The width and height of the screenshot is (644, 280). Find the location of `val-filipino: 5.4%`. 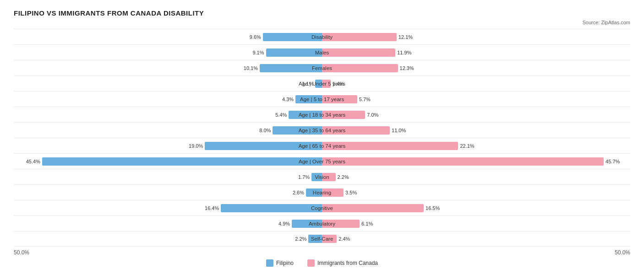

val-filipino: 5.4% is located at coordinates (282, 115).